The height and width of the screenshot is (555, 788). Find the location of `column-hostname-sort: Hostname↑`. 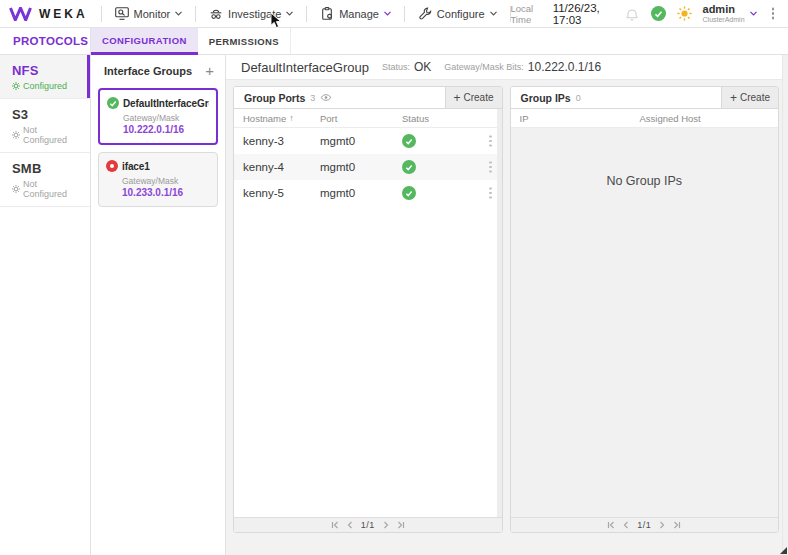

column-hostname-sort: Hostname↑ is located at coordinates (282, 118).